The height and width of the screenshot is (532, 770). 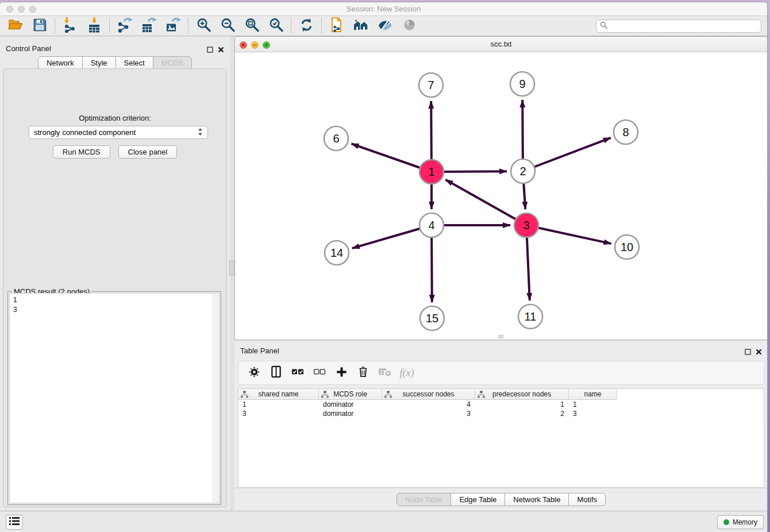 What do you see at coordinates (531, 317) in the screenshot?
I see `svg-text: 11` at bounding box center [531, 317].